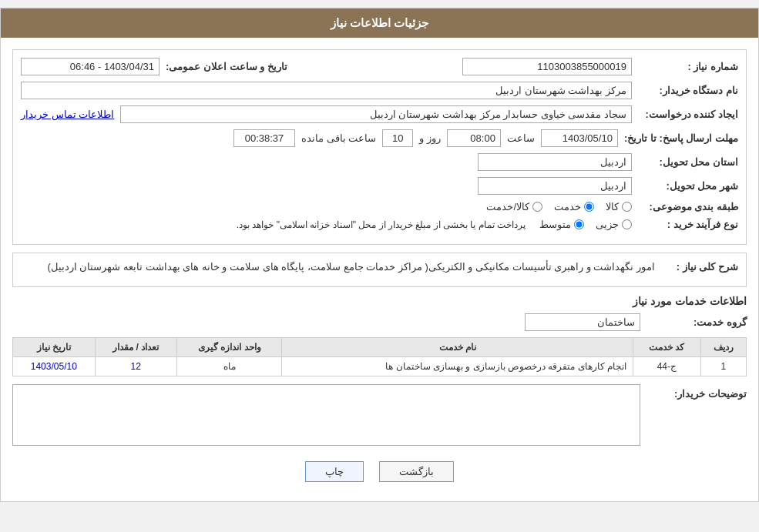 This screenshot has width=759, height=532. What do you see at coordinates (230, 348) in the screenshot?
I see `th-unit: واحد اندازه گیری` at bounding box center [230, 348].